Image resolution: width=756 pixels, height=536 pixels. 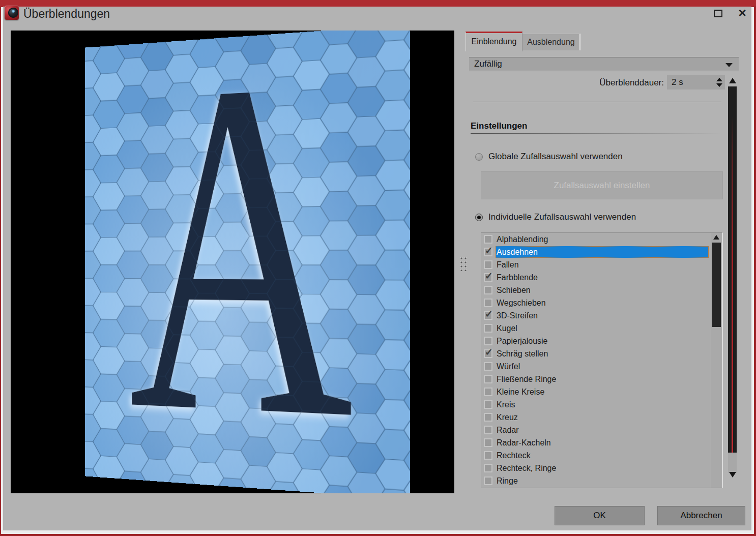 What do you see at coordinates (602, 264) in the screenshot?
I see `list-item-label: Fallen` at bounding box center [602, 264].